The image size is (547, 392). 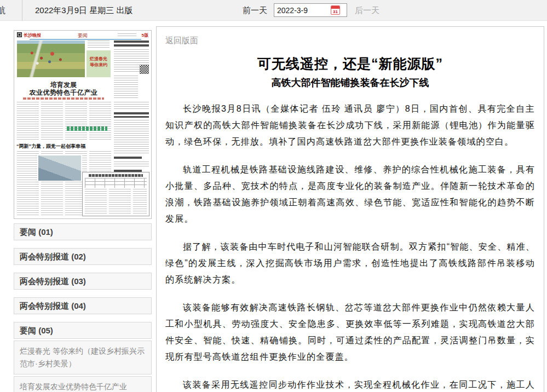 I want to click on article-paragraph-5: 该装备采用无线遥控同步动作作业技术，实现全程机械化作业，在同工况下，施工人员较行…, so click(x=350, y=384).